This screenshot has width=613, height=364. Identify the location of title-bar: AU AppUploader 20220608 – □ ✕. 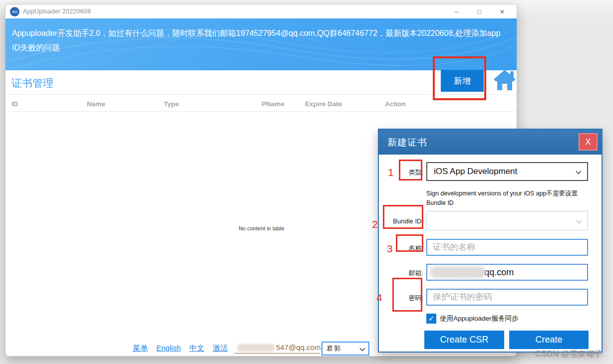
(261, 11).